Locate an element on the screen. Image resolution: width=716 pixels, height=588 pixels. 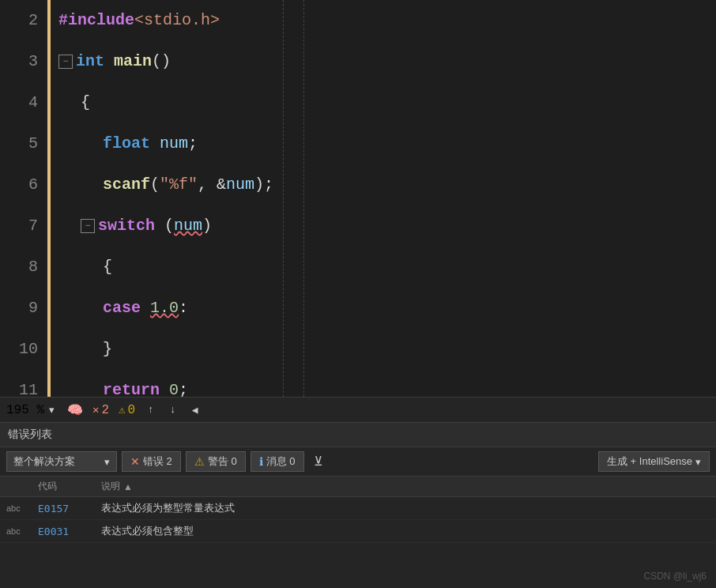
error-x-icon2: ✕ is located at coordinates (135, 462).